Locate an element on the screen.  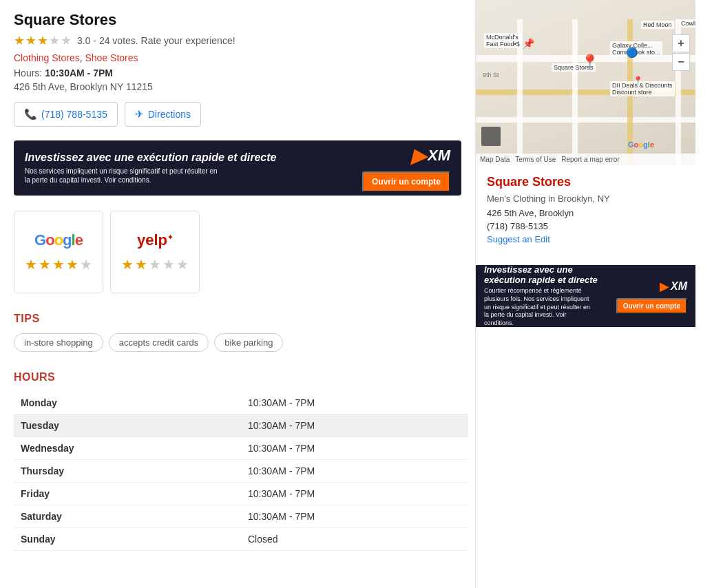
yelp-logo: yelp✦ is located at coordinates (155, 240).